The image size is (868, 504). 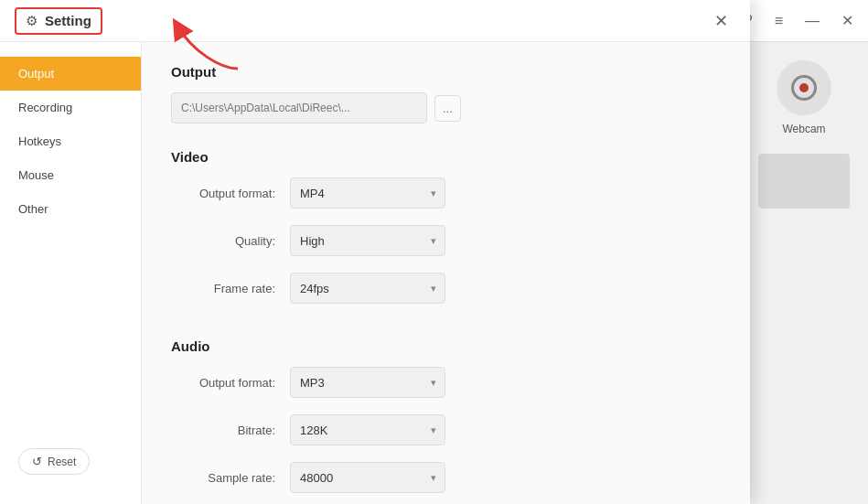 What do you see at coordinates (230, 382) in the screenshot?
I see `audio-format-label: Output format:` at bounding box center [230, 382].